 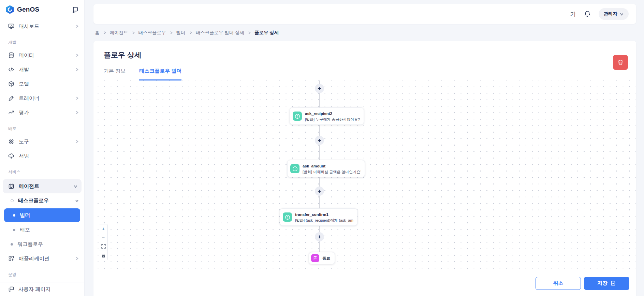 I want to click on trend-chart-icon, so click(x=11, y=113).